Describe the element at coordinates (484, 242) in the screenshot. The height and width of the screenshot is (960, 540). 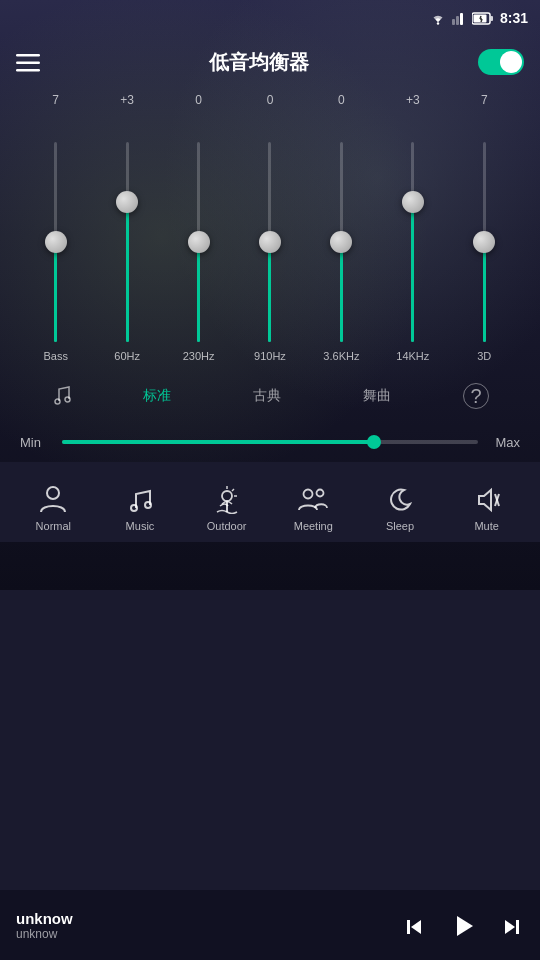
I see `slider-track-3d` at that location.